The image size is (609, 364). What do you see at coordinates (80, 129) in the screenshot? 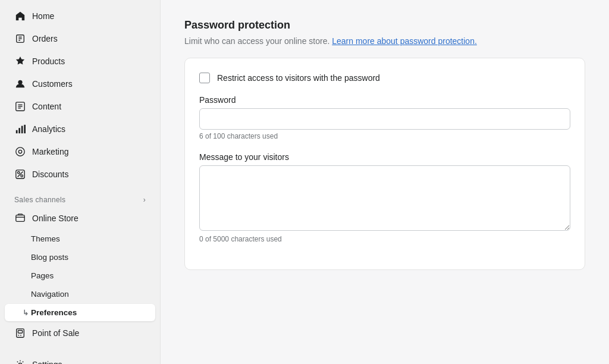
I see `sidebar-item-analytics: Analytics` at bounding box center [80, 129].